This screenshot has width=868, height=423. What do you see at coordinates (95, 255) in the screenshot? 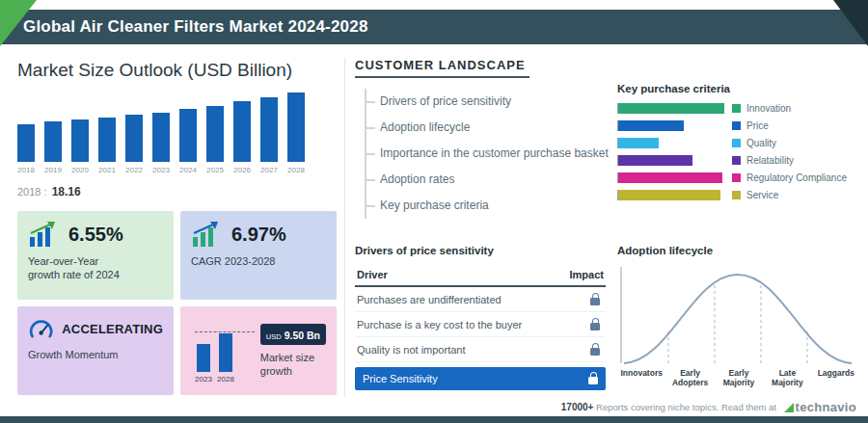
I see `yoy-growth-card: 6.55% Year-over-Year growth rate of 2024` at bounding box center [95, 255].